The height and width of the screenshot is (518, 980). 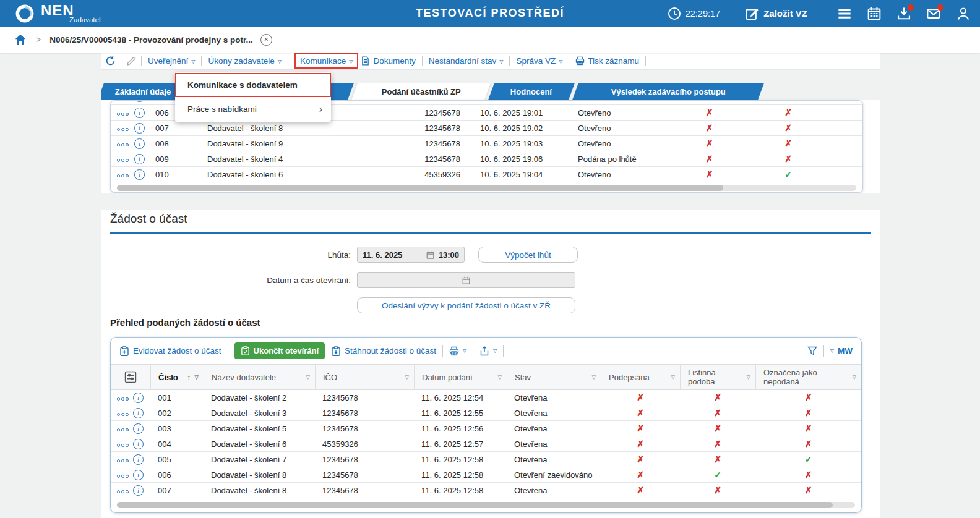 What do you see at coordinates (177, 377) in the screenshot?
I see `column-header-cislo: Číslo ↑ ▽` at bounding box center [177, 377].